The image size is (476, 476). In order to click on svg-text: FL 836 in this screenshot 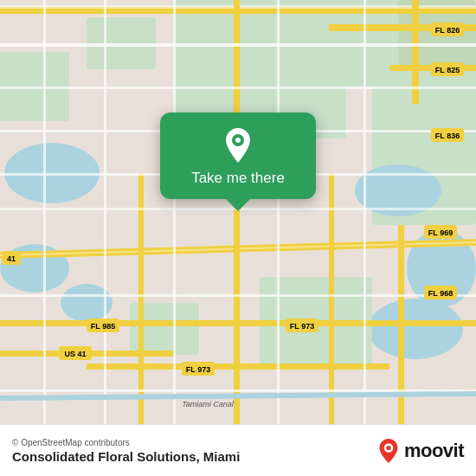, I will do `click(447, 136)`.